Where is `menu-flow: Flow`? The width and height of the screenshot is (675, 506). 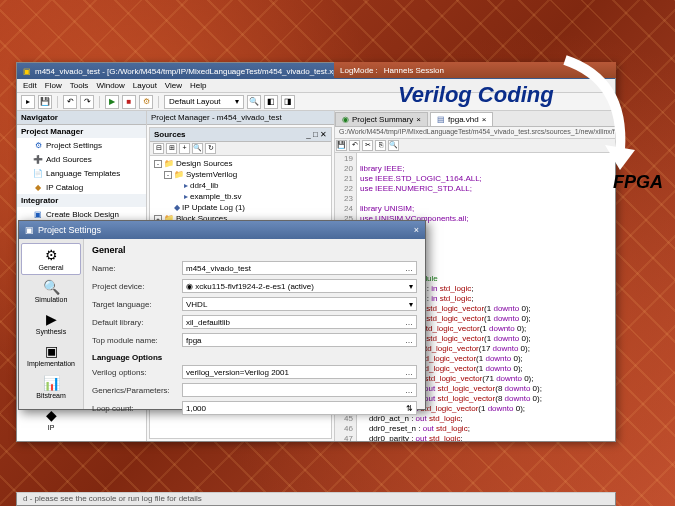
menu-flow: Flow is located at coordinates (54, 86).